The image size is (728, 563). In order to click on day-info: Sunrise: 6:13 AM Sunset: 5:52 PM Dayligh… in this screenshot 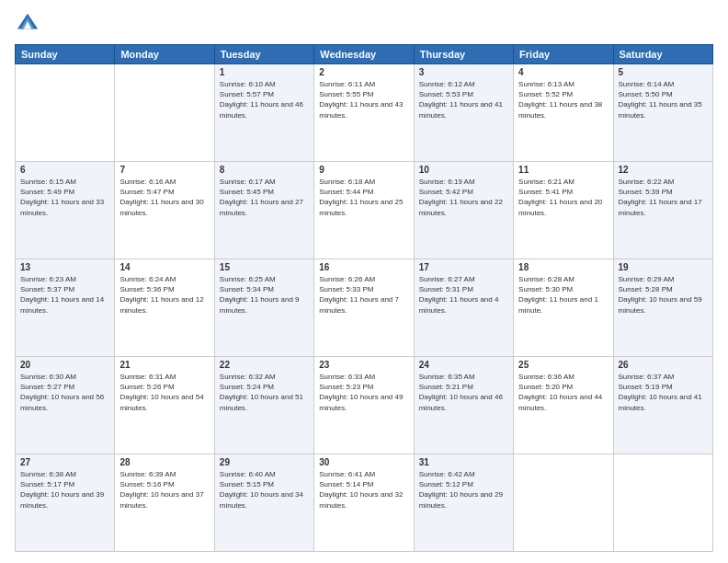, I will do `click(563, 99)`.